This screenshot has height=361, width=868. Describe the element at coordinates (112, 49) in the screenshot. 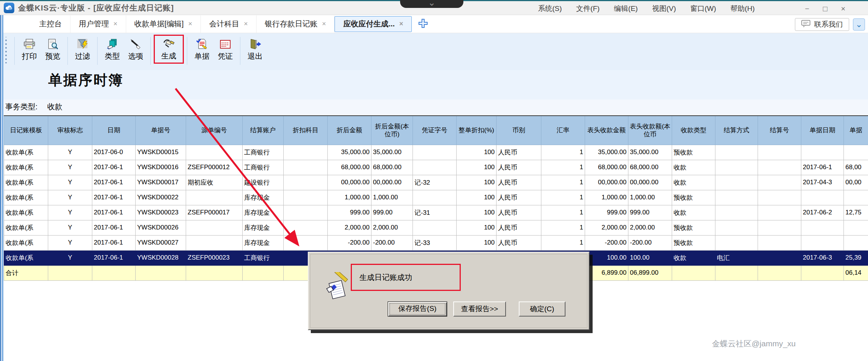

I see `type-button: 类型` at that location.